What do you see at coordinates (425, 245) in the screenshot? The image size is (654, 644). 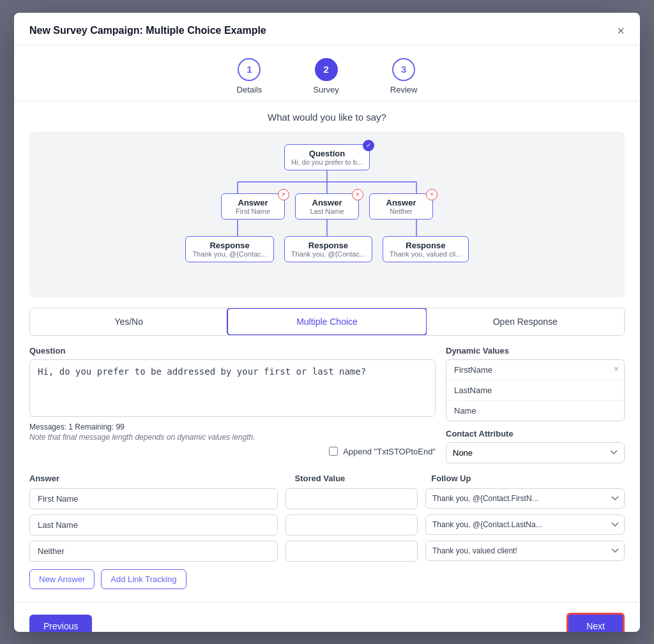 I see `response-3-title: Response` at bounding box center [425, 245].